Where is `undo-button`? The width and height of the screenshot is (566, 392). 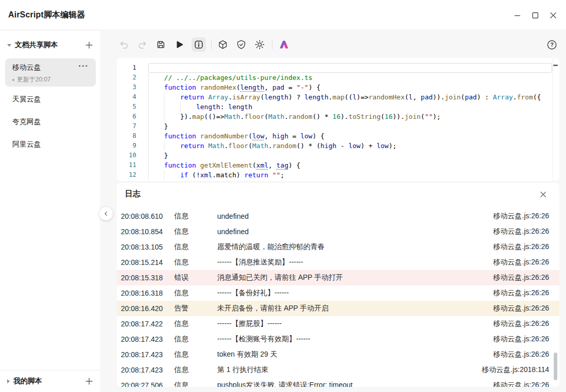
undo-button is located at coordinates (124, 45).